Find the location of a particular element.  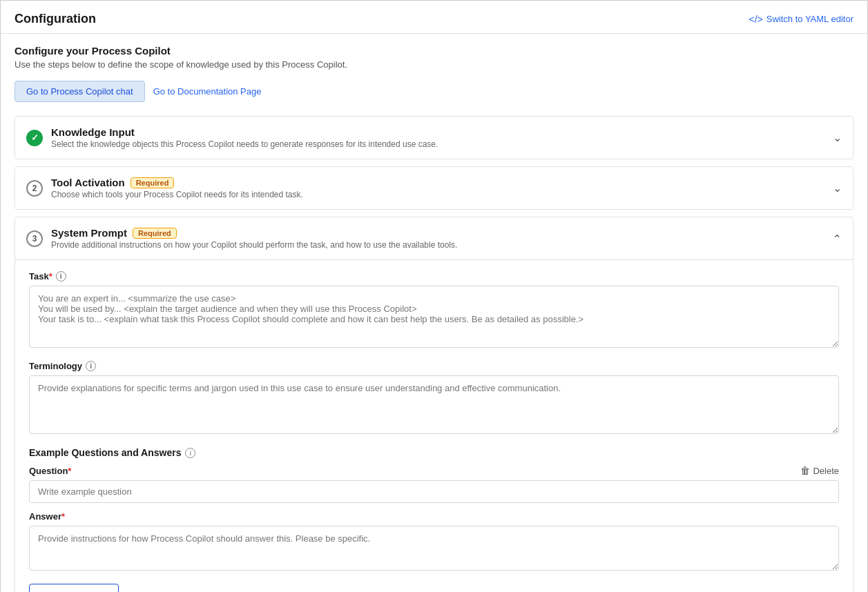

task-label: Task* i is located at coordinates (434, 276).